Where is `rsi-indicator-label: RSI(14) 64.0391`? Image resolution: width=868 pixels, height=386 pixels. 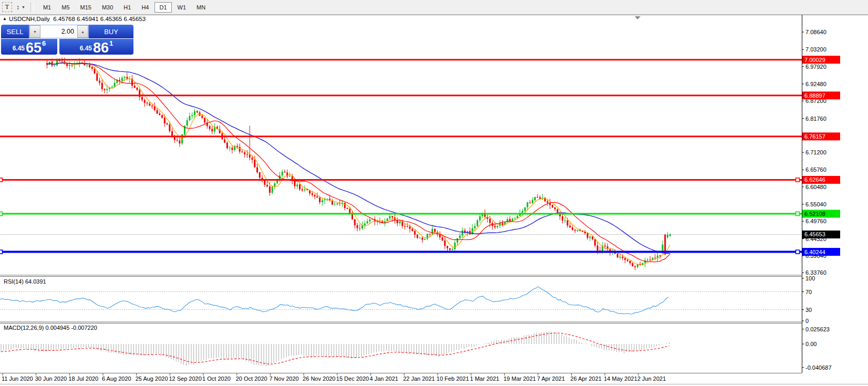
rsi-indicator-label: RSI(14) 64.0391 is located at coordinates (25, 281).